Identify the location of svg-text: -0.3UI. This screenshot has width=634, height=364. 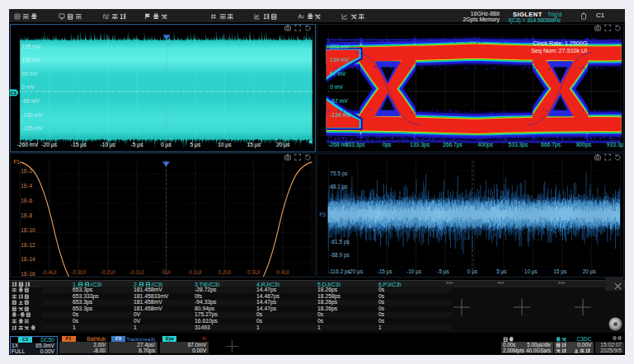
(78, 272).